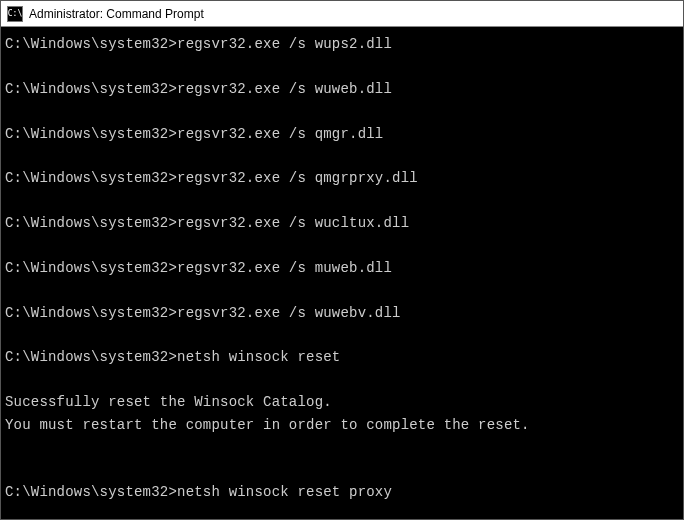 The width and height of the screenshot is (684, 520). What do you see at coordinates (15, 14) in the screenshot?
I see `cmd-icon: C:\` at bounding box center [15, 14].